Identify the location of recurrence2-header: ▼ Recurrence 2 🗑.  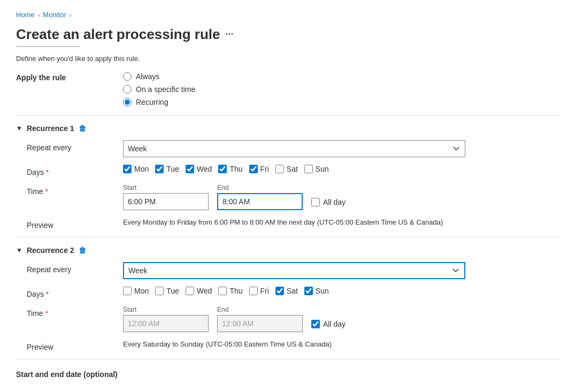
(288, 250).